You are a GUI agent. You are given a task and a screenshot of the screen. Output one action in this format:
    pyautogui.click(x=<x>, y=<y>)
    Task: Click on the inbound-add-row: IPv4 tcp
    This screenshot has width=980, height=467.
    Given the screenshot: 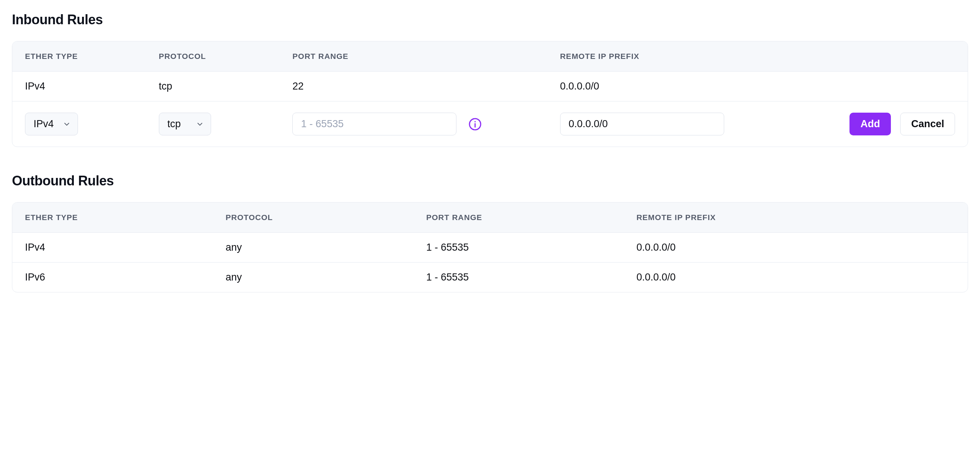 What is the action you would take?
    pyautogui.click(x=490, y=124)
    